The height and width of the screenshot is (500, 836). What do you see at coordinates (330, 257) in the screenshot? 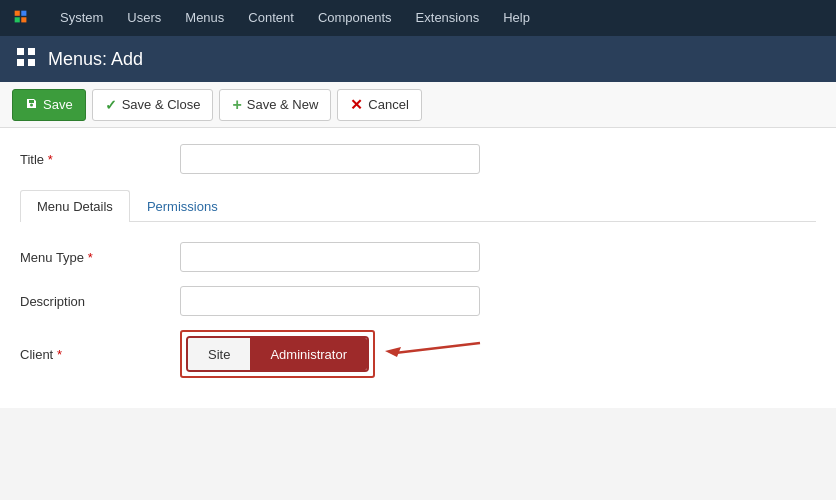
I see `menu-type-input` at bounding box center [330, 257].